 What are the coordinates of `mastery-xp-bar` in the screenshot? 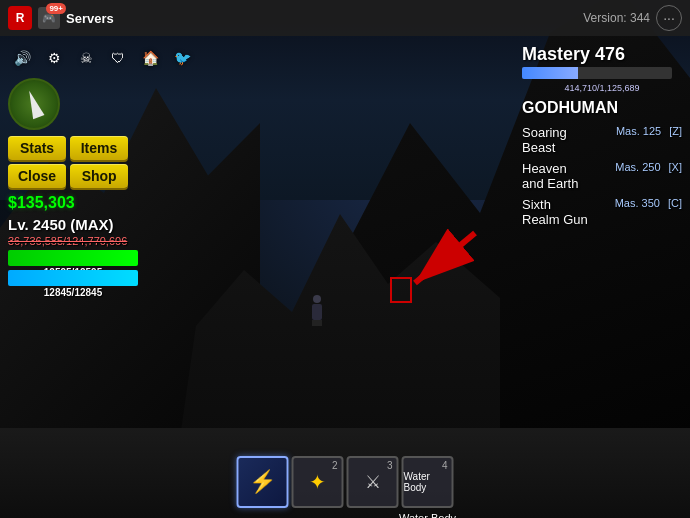 It's located at (597, 73).